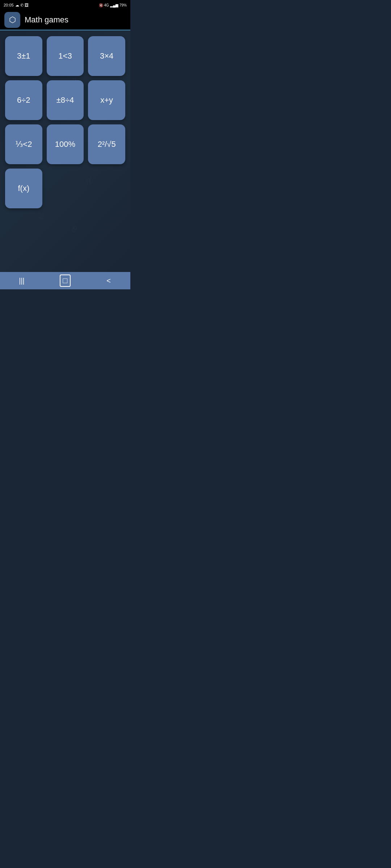 Image resolution: width=391 pixels, height=868 pixels. What do you see at coordinates (65, 100) in the screenshot?
I see `game-card-mixed-division: ±8÷4` at bounding box center [65, 100].